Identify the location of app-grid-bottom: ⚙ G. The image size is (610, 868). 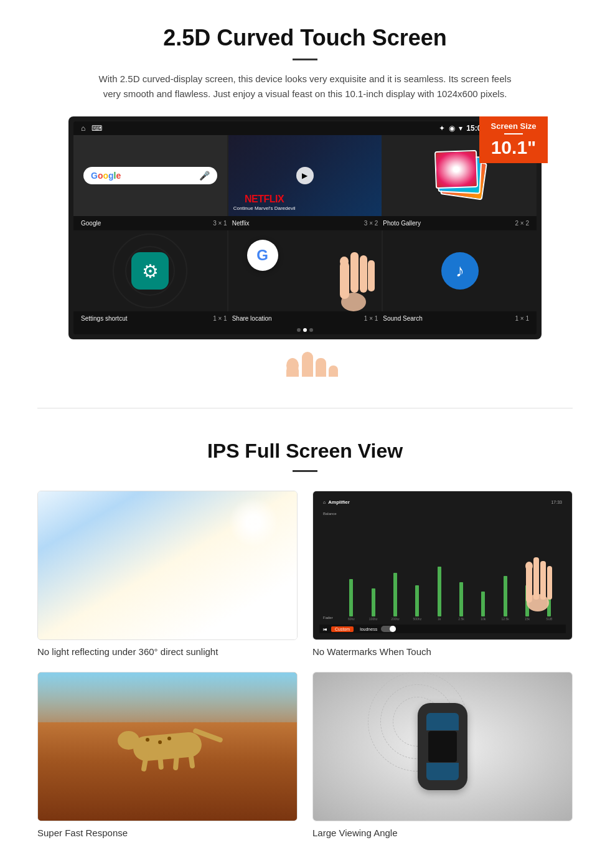
(305, 271).